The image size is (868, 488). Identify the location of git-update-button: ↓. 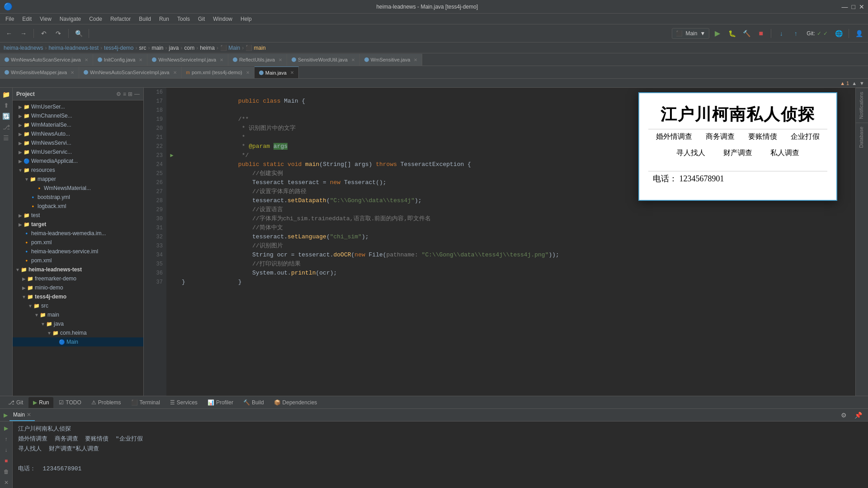
(781, 33).